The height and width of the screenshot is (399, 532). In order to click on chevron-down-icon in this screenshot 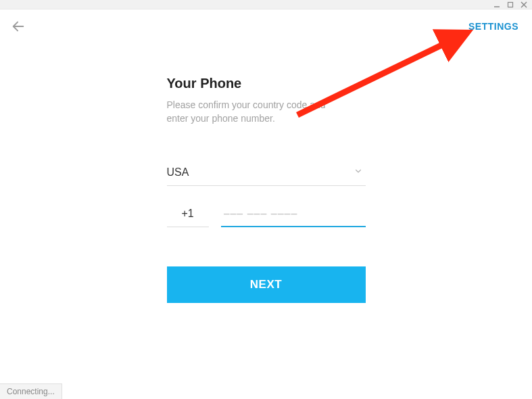, I will do `click(358, 172)`.